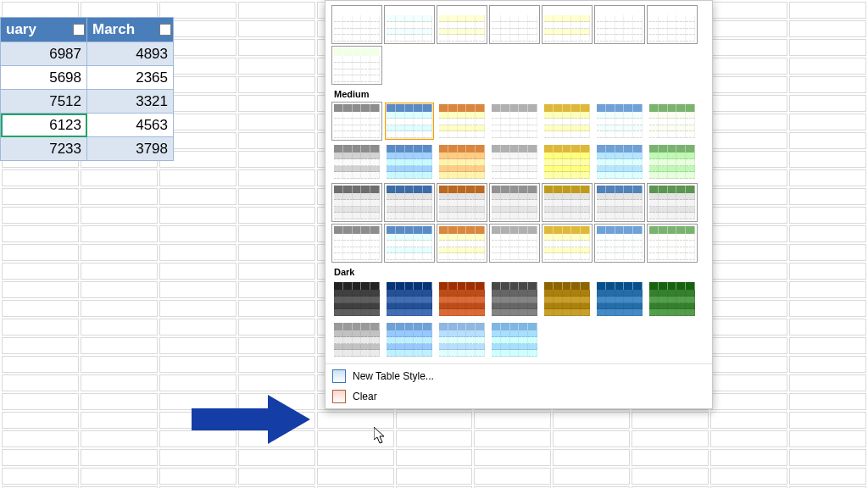 The image size is (868, 488). What do you see at coordinates (131, 102) in the screenshot?
I see `cell: 3321` at bounding box center [131, 102].